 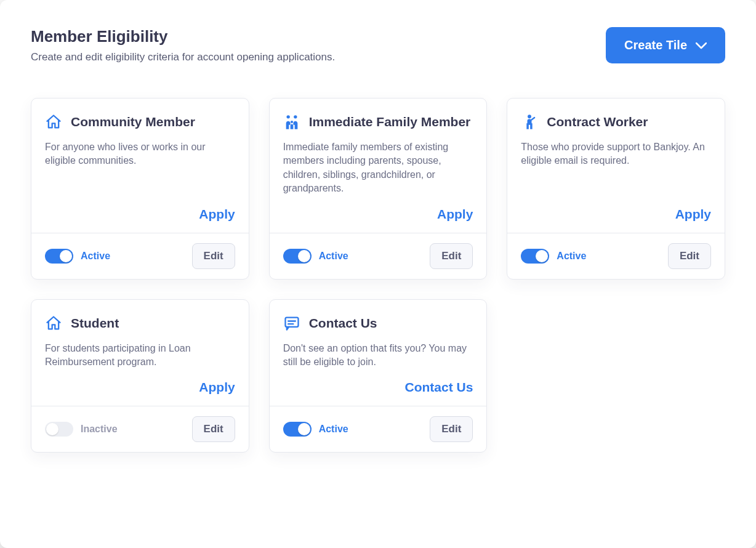 I want to click on eligibility-tile: Immediate Family MemberImmediate family …, so click(x=378, y=188).